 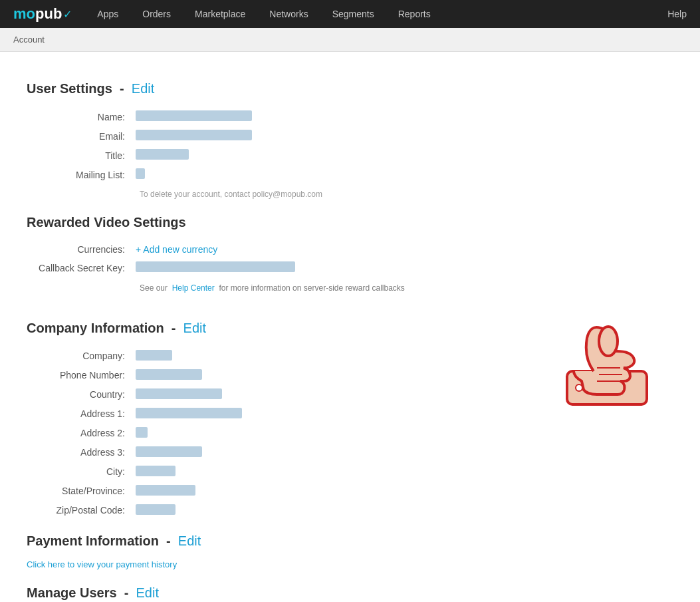 I want to click on address3-value-bar, so click(x=169, y=452).